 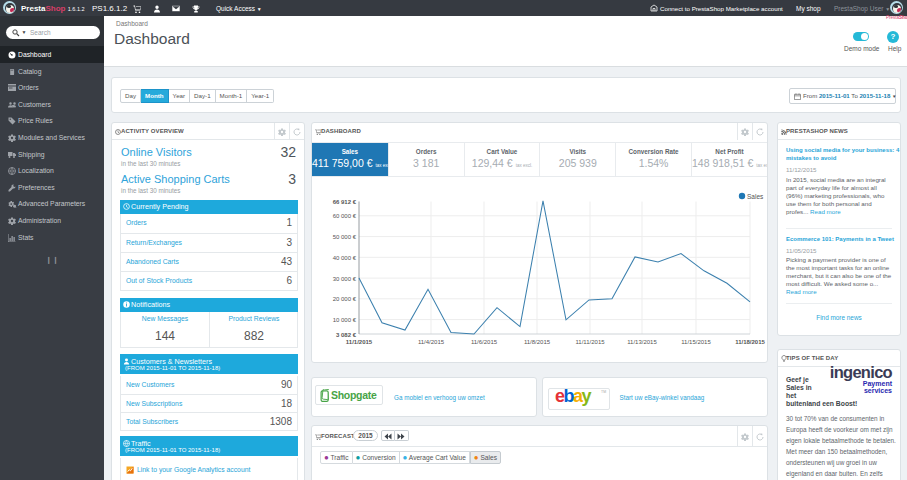 I want to click on svg-text: 50 000 €, so click(x=345, y=237).